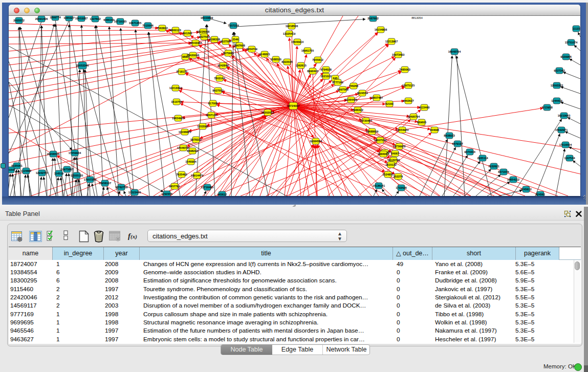 Image resolution: width=588 pixels, height=372 pixels. What do you see at coordinates (404, 70) in the screenshot?
I see `svg-text: 7485063` at bounding box center [404, 70].